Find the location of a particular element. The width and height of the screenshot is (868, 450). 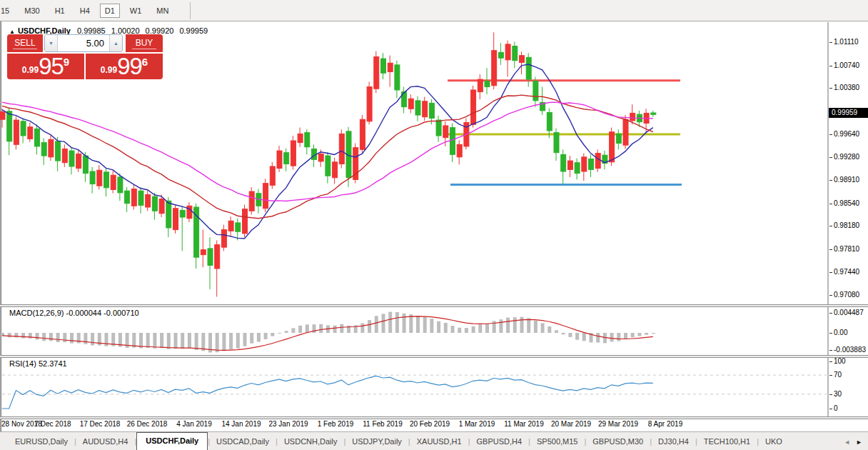

ask-price-pip: 6 is located at coordinates (145, 61).